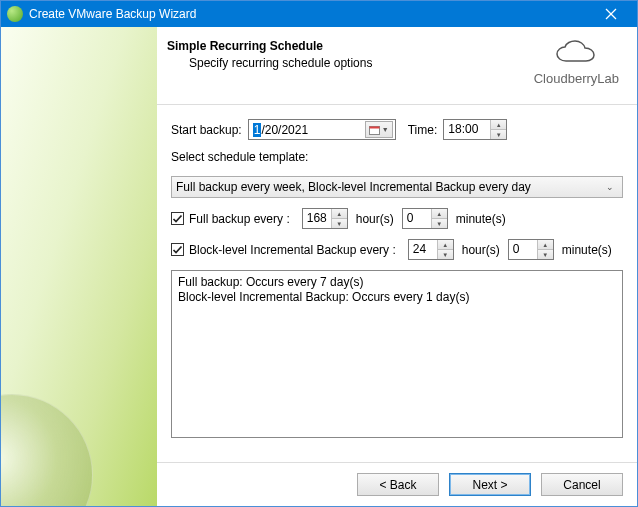  I want to click on summary-line: Block-level Incremental Backup: Occurs e…, so click(397, 298).